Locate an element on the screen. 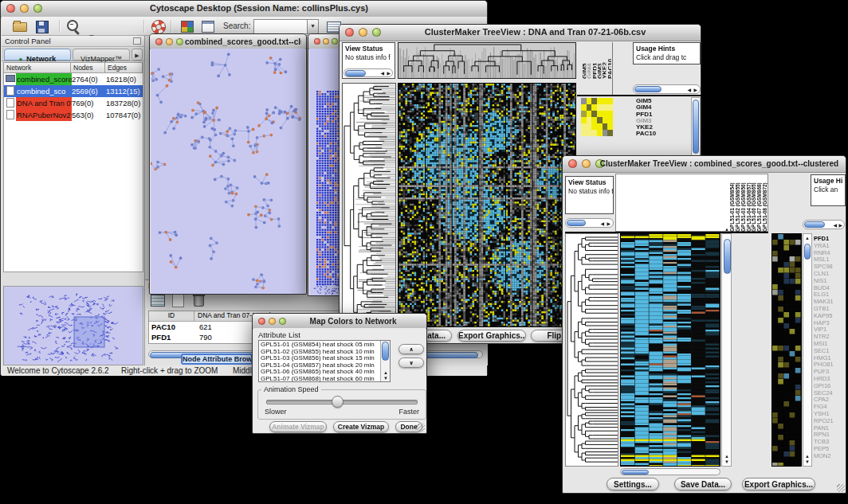 The width and height of the screenshot is (848, 504). tab-vizmapper: VizMapper™ is located at coordinates (101, 54).